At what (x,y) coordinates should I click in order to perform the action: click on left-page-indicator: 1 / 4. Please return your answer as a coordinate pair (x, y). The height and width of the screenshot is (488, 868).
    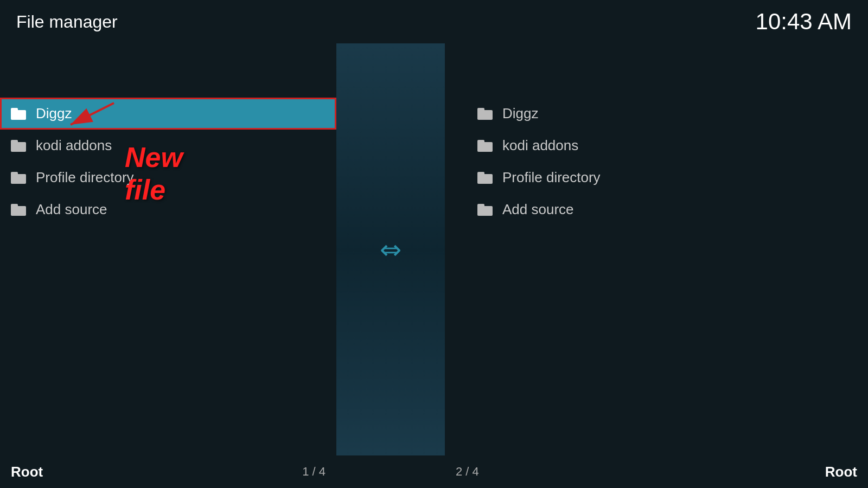
    Looking at the image, I should click on (314, 472).